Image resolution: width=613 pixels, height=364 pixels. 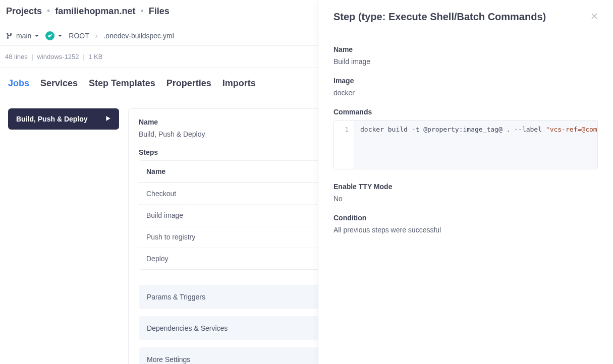 I want to click on tab-jobs: Jobs, so click(x=19, y=84).